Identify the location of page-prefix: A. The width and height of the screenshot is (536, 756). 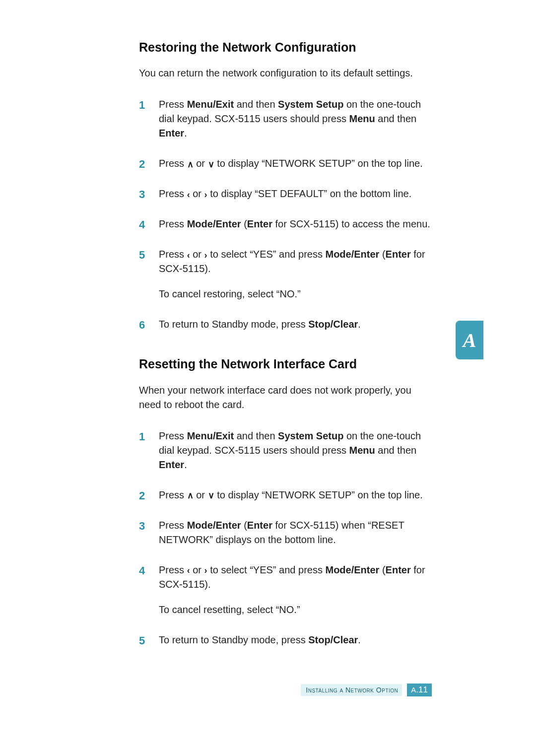
(413, 690).